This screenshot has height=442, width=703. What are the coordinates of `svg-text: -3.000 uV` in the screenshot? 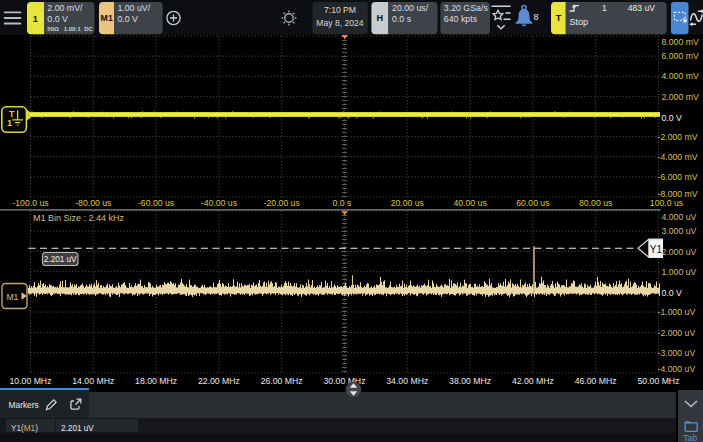 It's located at (677, 353).